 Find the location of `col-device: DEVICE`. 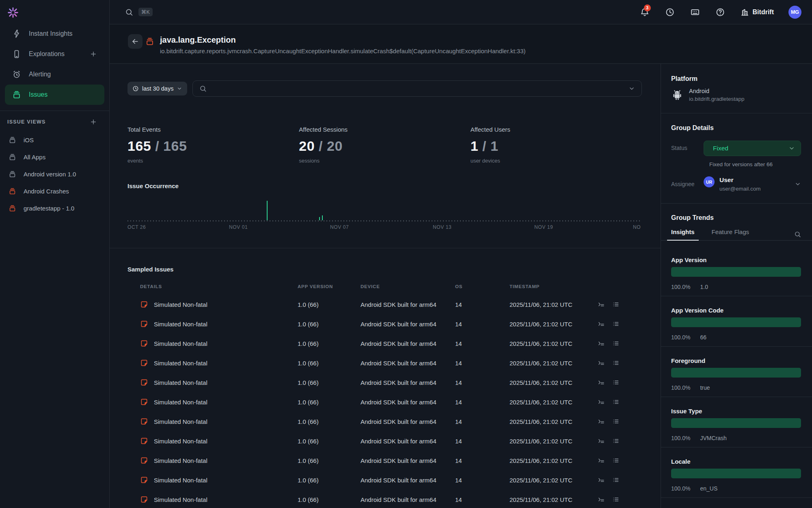

col-device: DEVICE is located at coordinates (408, 287).